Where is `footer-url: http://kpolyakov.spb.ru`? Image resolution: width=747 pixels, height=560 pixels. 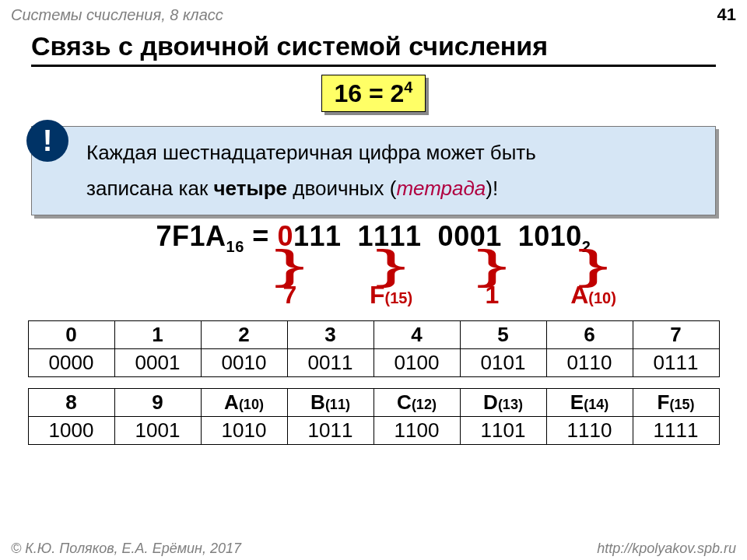 footer-url: http://kpolyakov.spb.ru is located at coordinates (666, 549).